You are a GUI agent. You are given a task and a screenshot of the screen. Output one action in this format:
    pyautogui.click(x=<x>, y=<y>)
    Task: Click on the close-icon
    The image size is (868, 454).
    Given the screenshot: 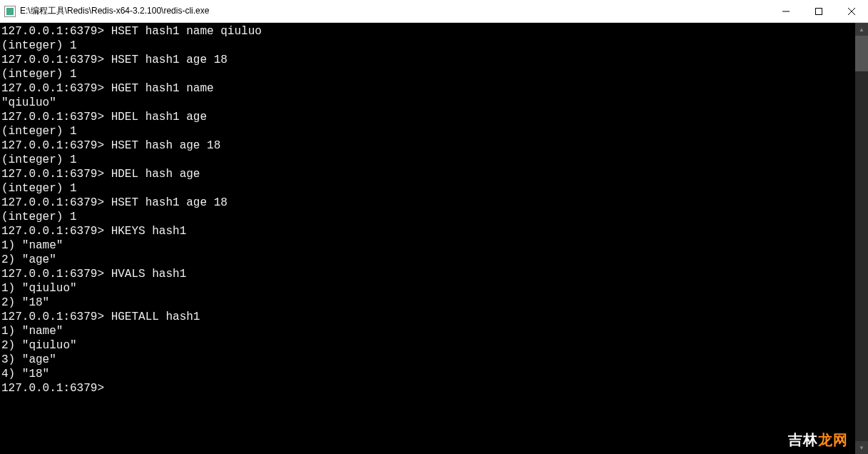 What is the action you would take?
    pyautogui.click(x=852, y=11)
    